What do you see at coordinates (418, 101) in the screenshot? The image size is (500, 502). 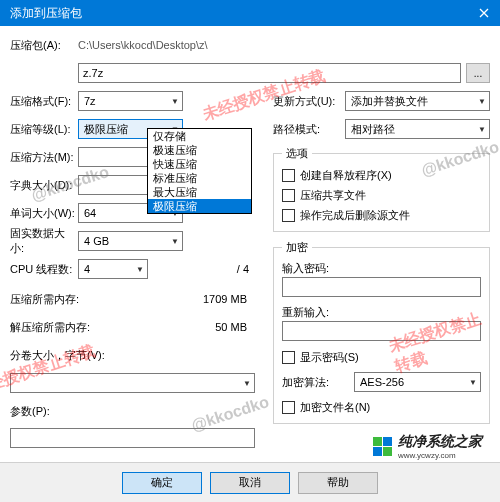 I see `update-select: 添加并替换文件▼` at bounding box center [418, 101].